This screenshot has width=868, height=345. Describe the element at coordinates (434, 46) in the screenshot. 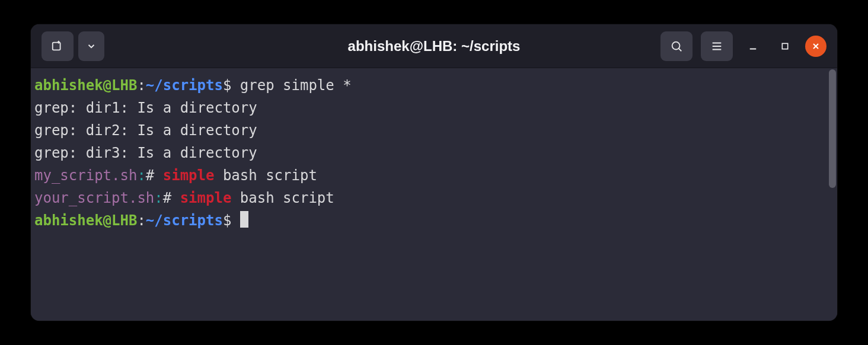

I see `window-title: abhishek@LHB: ~/scripts` at that location.